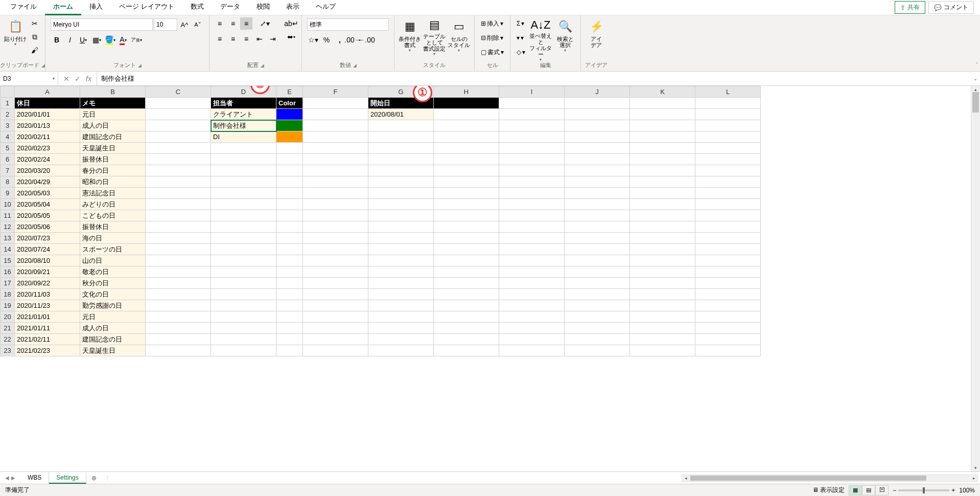 The image size is (980, 496). I want to click on zoom-level: 100%, so click(967, 490).